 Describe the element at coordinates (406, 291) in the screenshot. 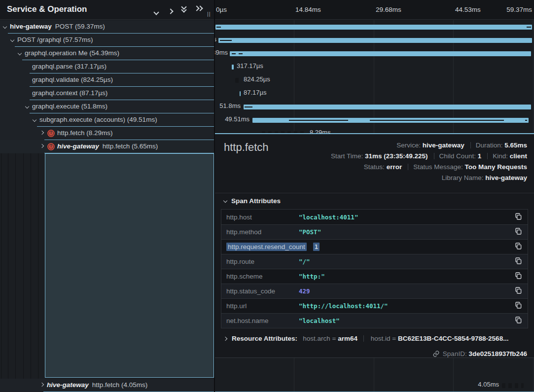

I see `attribute-value: 429` at that location.